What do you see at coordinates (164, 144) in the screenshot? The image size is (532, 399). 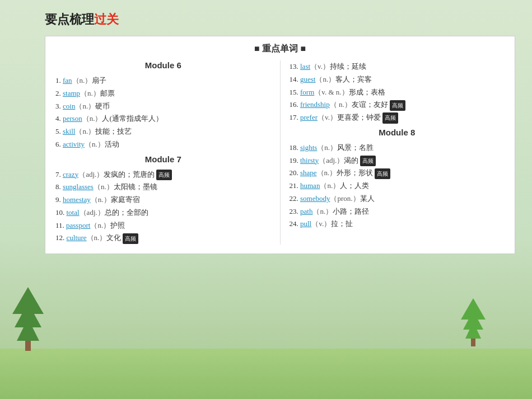 I see `list-item: 6. activity（n.）活动` at bounding box center [164, 144].